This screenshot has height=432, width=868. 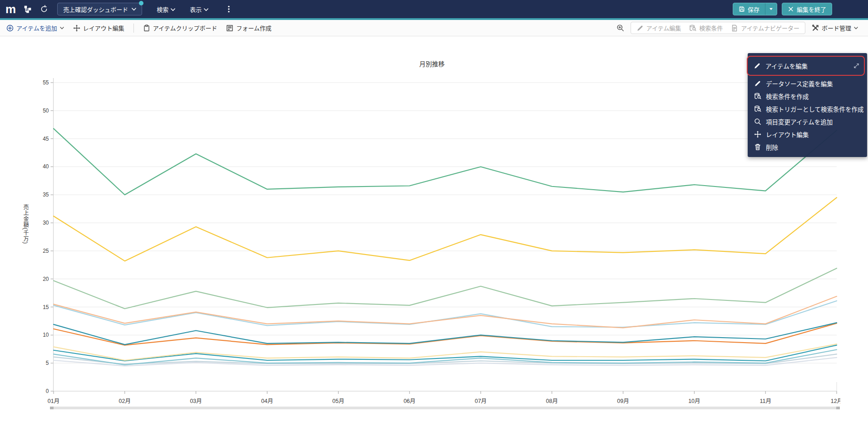 What do you see at coordinates (54, 401) in the screenshot?
I see `svg-text: 01月` at bounding box center [54, 401].